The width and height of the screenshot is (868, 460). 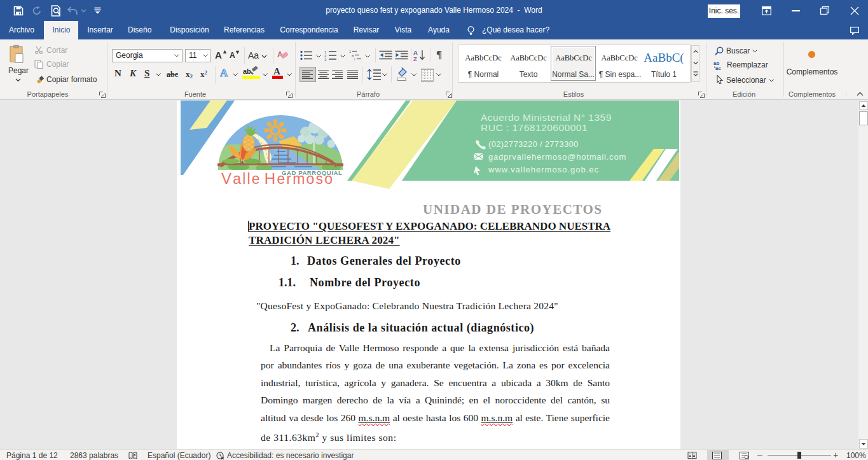 I want to click on svg-text: (02)2773220 / 2773300, so click(x=533, y=144).